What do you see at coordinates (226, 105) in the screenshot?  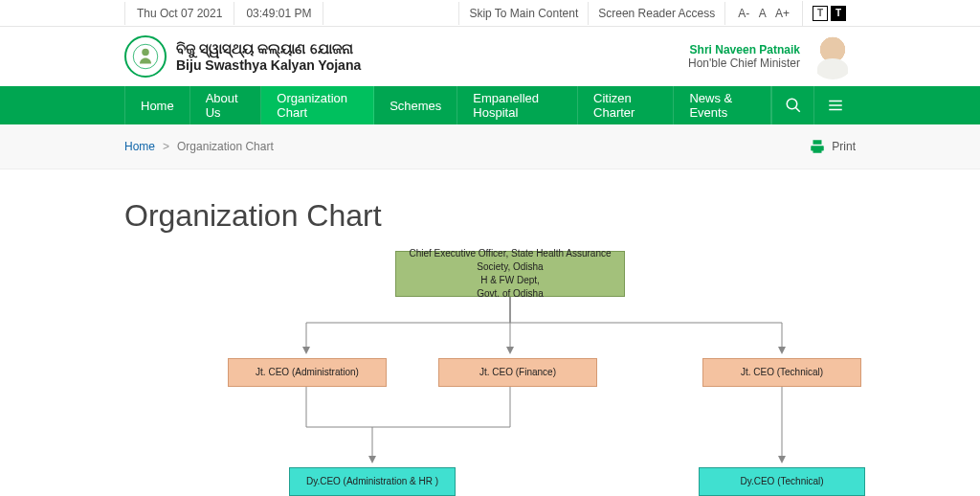 I see `nav-about-us: About Us` at bounding box center [226, 105].